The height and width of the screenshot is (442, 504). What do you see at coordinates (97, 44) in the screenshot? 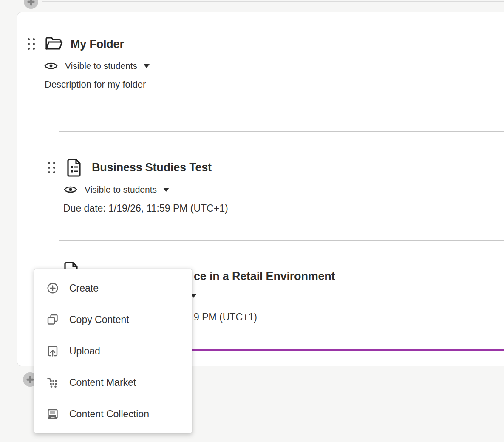
I see `folder-title: My Folder` at bounding box center [97, 44].